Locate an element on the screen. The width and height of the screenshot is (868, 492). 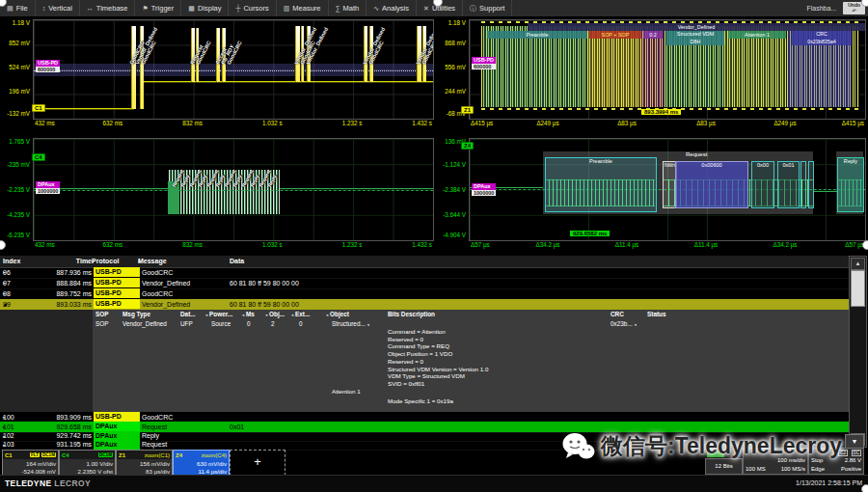
vdiv-value: 164 mV/div is located at coordinates (41, 463).